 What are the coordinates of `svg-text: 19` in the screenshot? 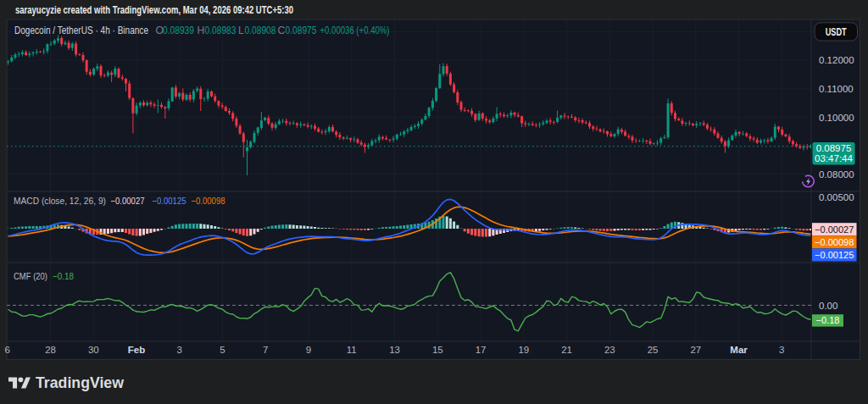 It's located at (524, 350).